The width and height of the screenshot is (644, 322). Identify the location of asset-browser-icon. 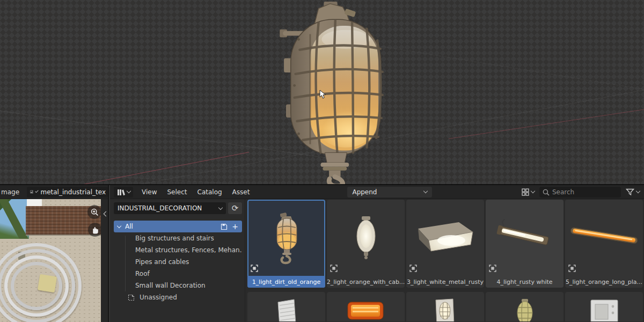
(121, 192).